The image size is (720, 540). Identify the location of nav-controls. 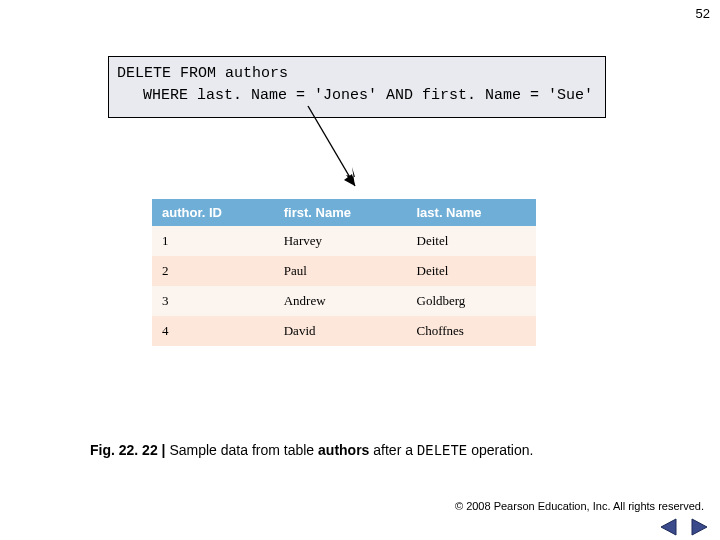
(684, 527).